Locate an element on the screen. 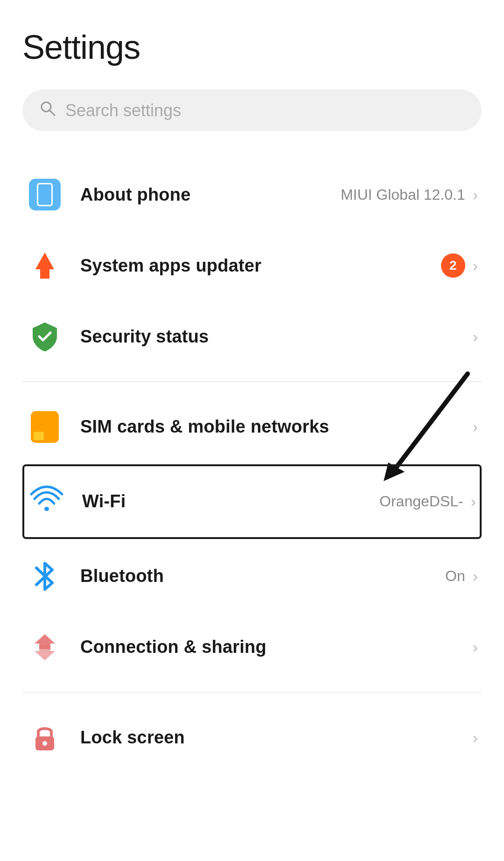  connection-meta: › is located at coordinates (475, 647).